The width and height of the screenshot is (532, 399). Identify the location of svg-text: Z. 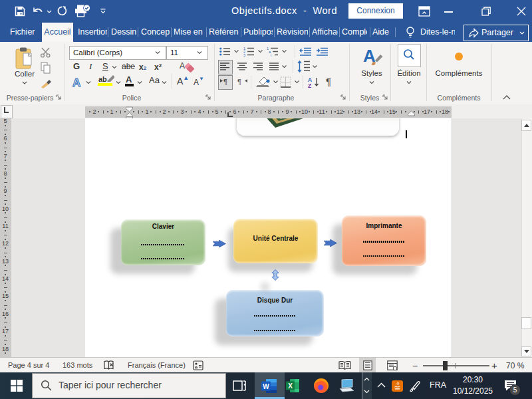
(310, 85).